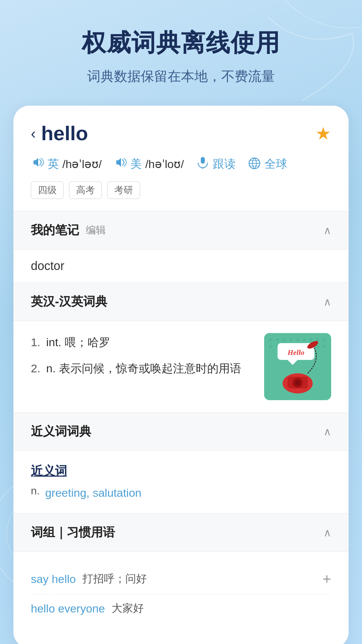 The width and height of the screenshot is (362, 644). I want to click on synonyms-title: 近义词词典, so click(61, 431).